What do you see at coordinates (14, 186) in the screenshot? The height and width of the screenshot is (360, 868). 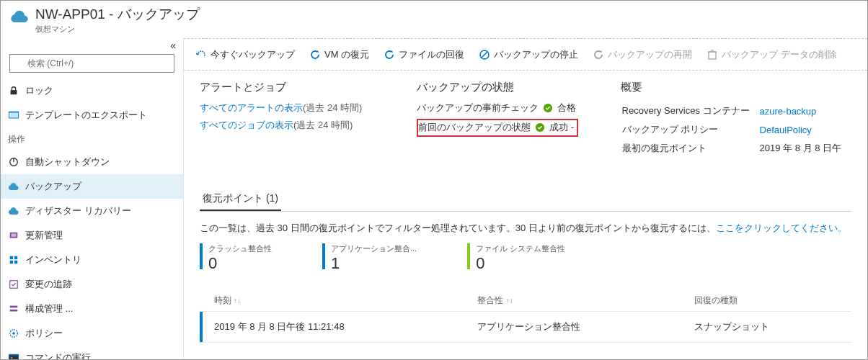 I see `backup-icon` at bounding box center [14, 186].